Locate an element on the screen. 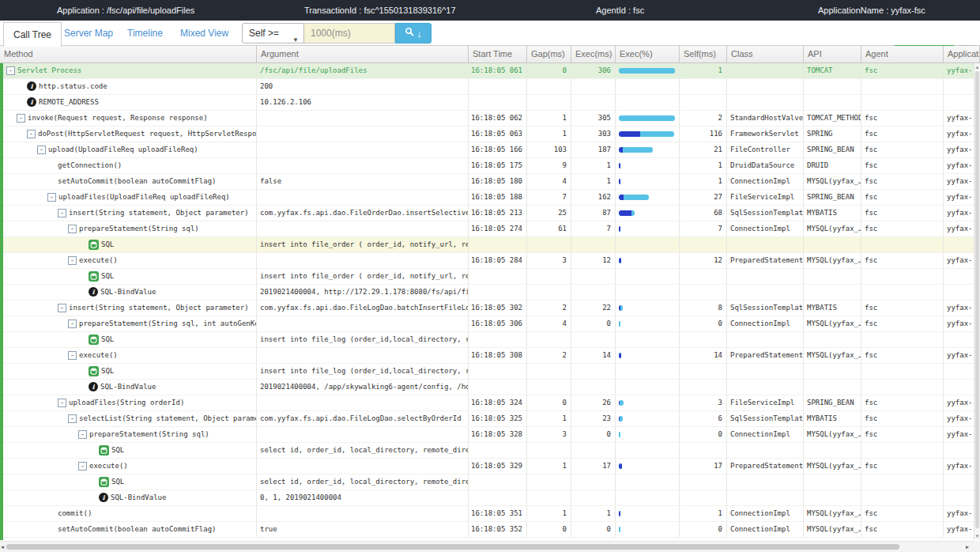 This screenshot has width=980, height=552. table-row: -execute()16:18:05 30821414PreparedState… is located at coordinates (487, 356).